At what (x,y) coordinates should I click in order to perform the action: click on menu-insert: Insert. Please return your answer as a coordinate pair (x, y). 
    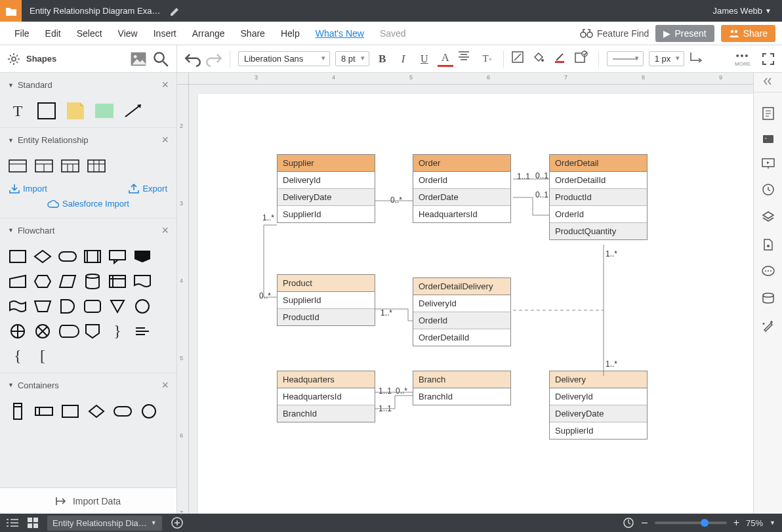
    Looking at the image, I should click on (165, 33).